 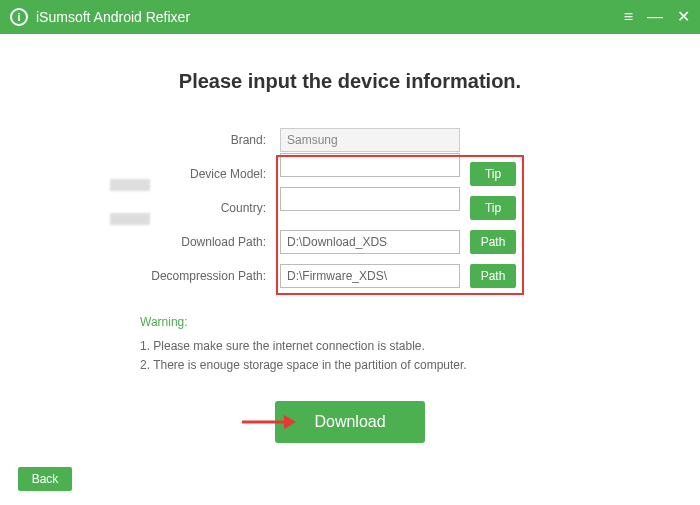 I want to click on minimize-icon: —, so click(x=655, y=17).